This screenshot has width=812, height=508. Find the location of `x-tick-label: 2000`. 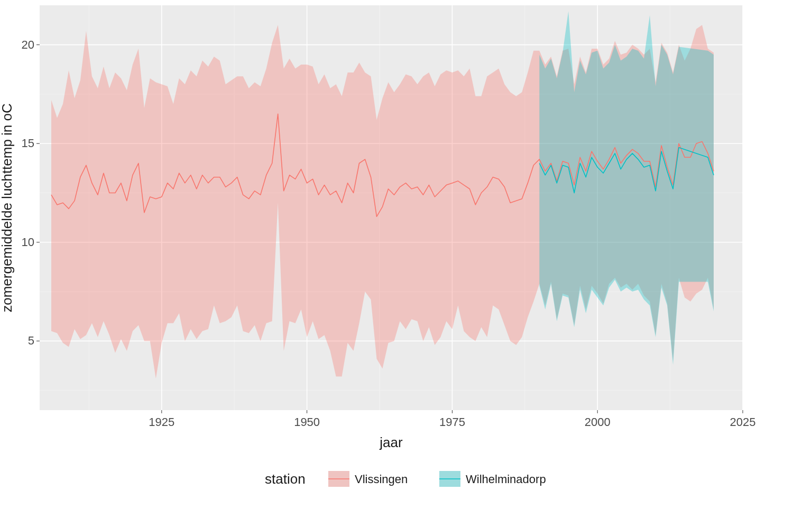

x-tick-label: 2000 is located at coordinates (597, 422).